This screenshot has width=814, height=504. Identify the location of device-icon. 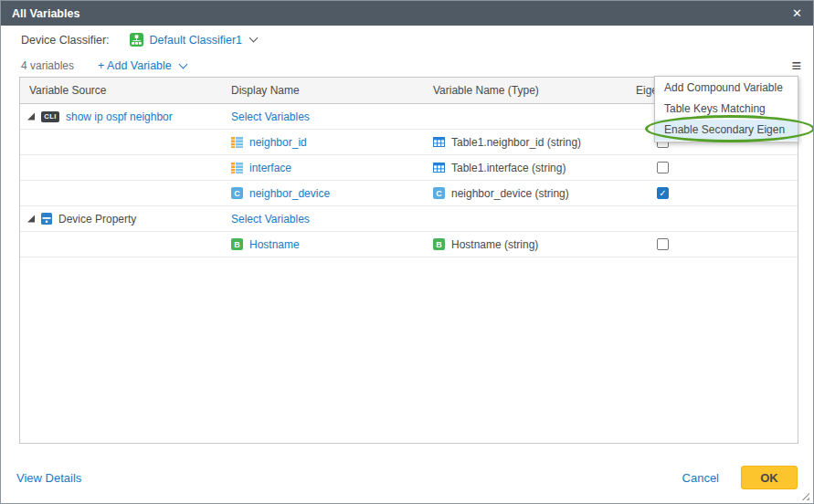
(47, 219).